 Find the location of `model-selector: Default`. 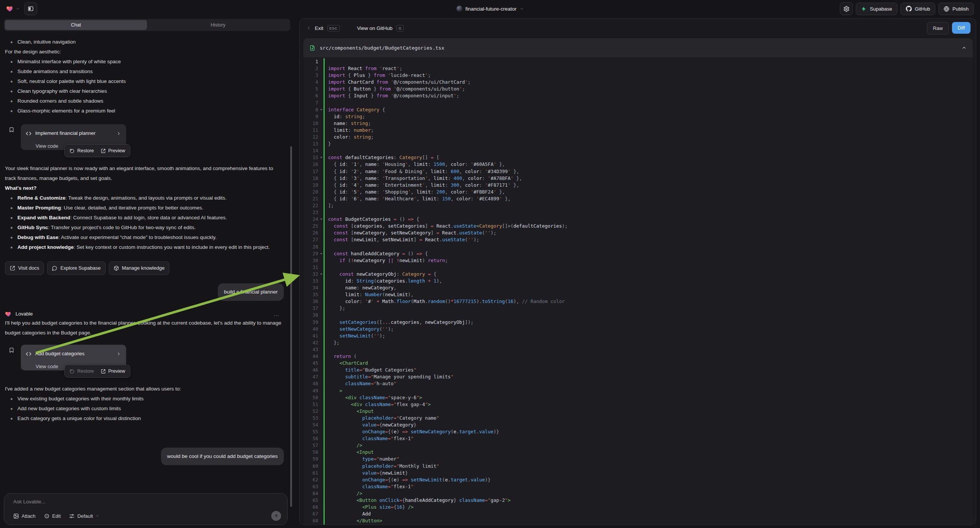

model-selector: Default is located at coordinates (84, 516).